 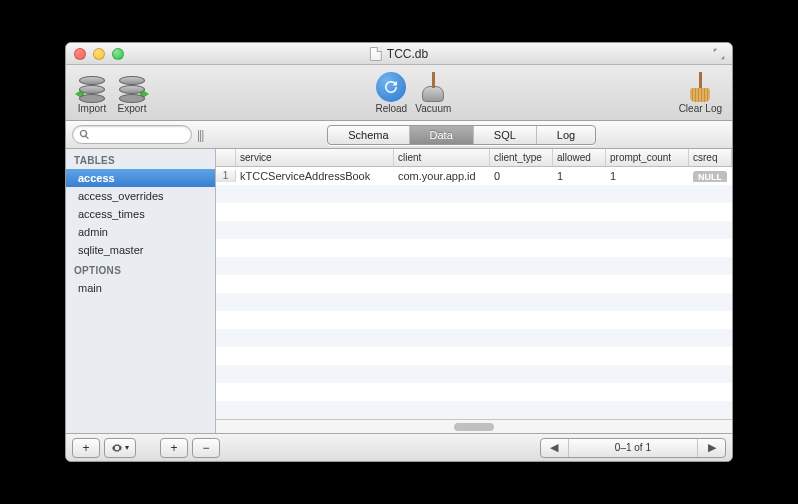 I want to click on horizontal-scrollbar, so click(x=474, y=426).